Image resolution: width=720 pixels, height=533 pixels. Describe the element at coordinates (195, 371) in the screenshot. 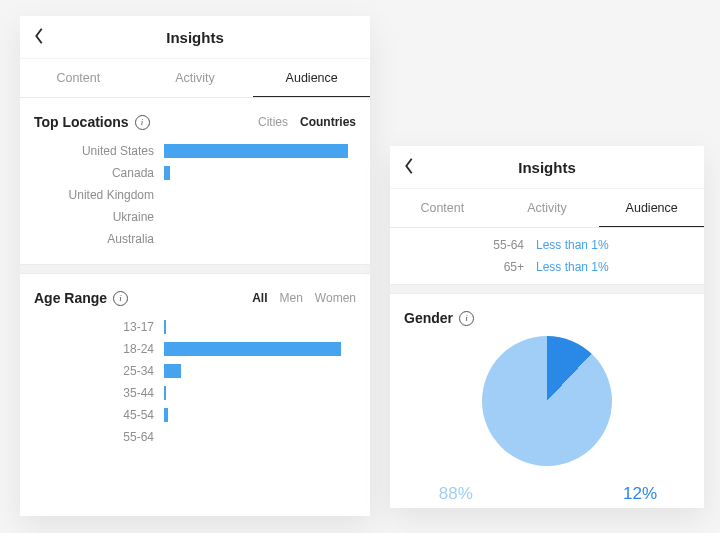

I see `bar-row: 25-34` at that location.